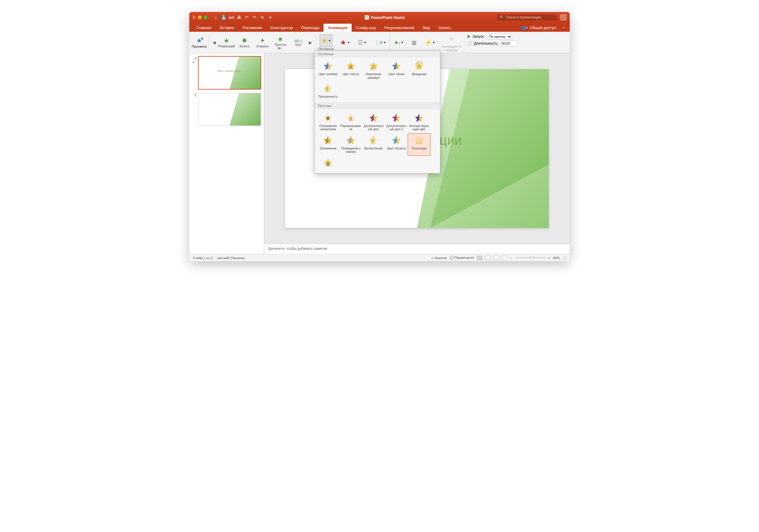  Describe the element at coordinates (328, 144) in the screenshot. I see `effect-darken: Затемнение` at that location.